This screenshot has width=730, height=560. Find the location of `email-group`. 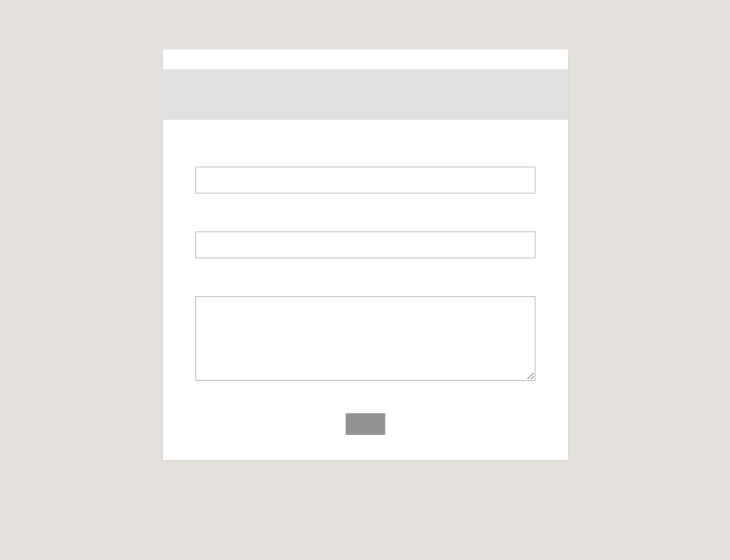

email-group is located at coordinates (365, 234).